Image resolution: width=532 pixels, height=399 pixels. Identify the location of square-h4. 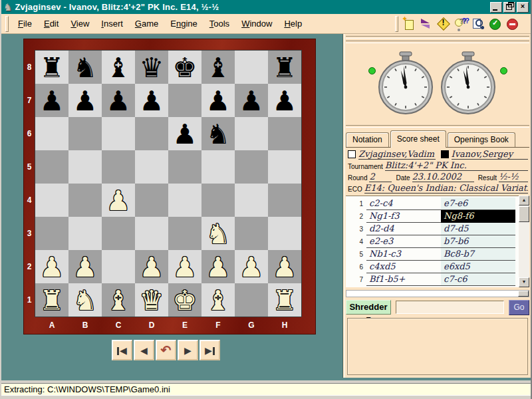
(285, 200).